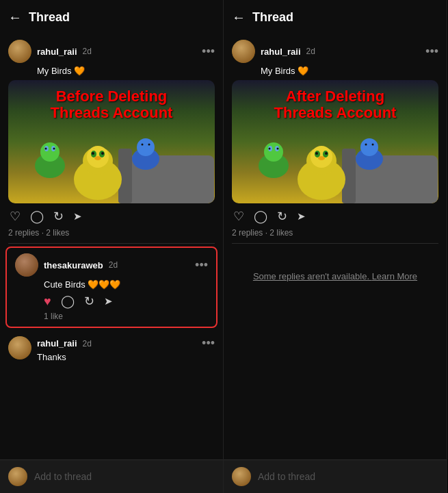 The height and width of the screenshot is (493, 448). What do you see at coordinates (114, 265) in the screenshot?
I see `left-reply-1-time: 2d` at bounding box center [114, 265].